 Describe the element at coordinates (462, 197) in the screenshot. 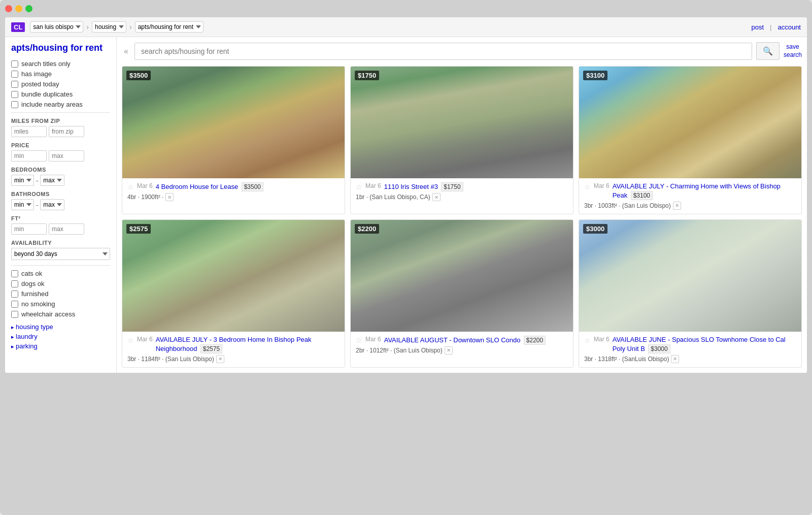

I see `listing-sub: 1br · (San Luis Obispo, CA) ✕` at that location.